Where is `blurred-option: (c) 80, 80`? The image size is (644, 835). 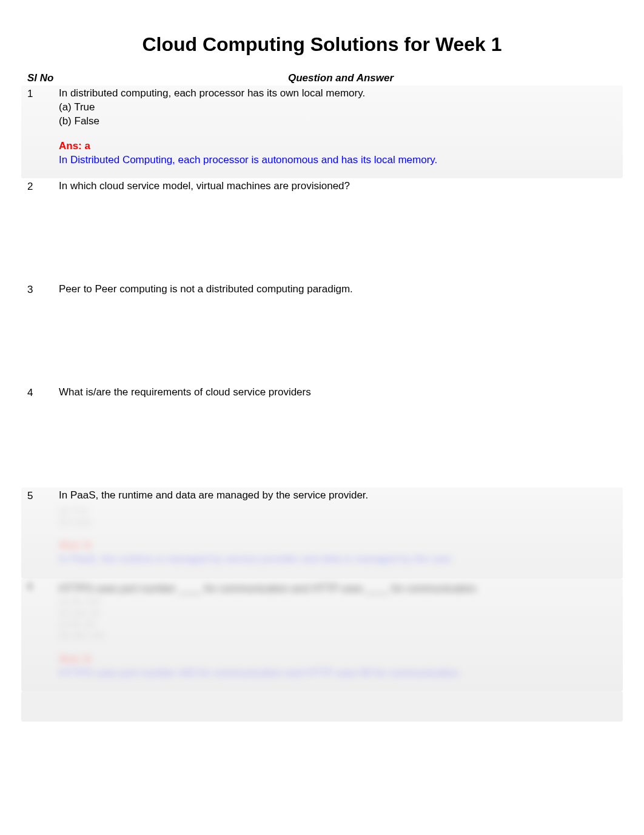
blurred-option: (c) 80, 80 is located at coordinates (329, 625).